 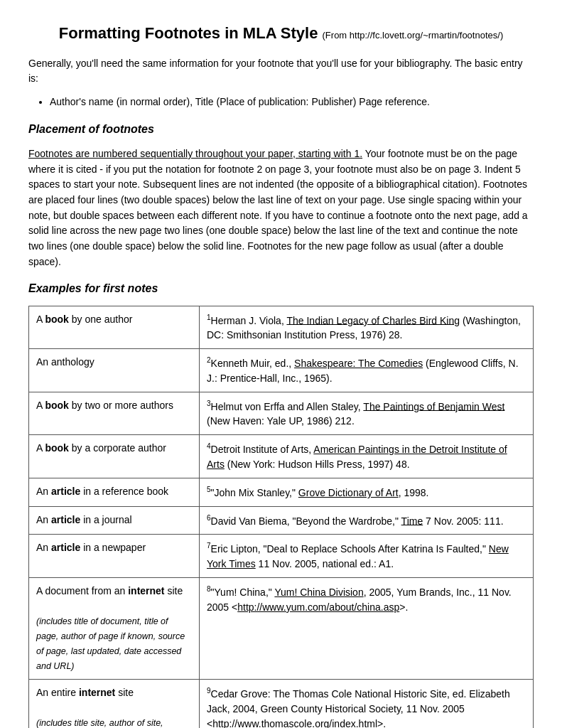 What do you see at coordinates (114, 327) in the screenshot?
I see `row-label: A book by one author` at bounding box center [114, 327].